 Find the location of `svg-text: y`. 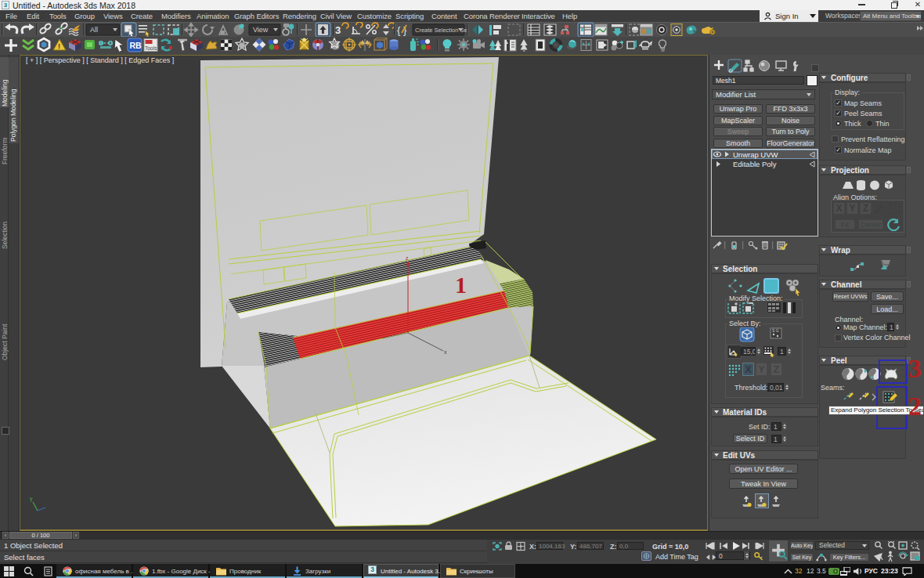

svg-text: y is located at coordinates (31, 499).